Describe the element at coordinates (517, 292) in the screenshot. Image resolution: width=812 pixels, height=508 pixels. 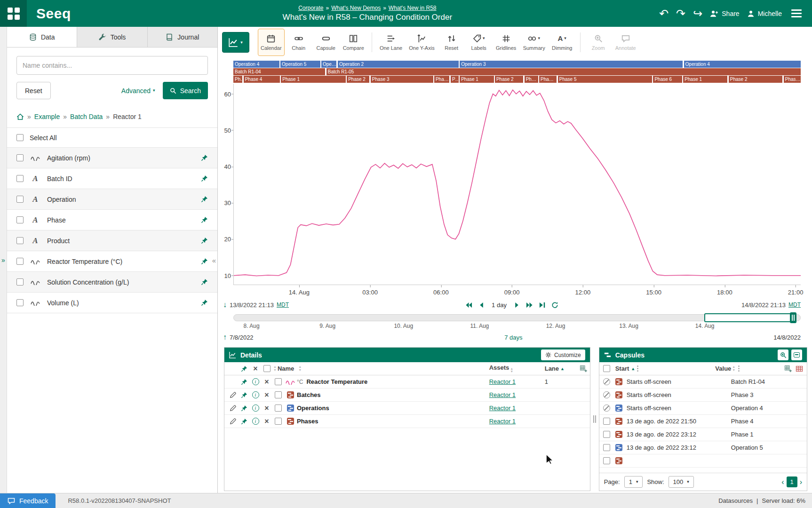
I see `x-axis: 14. Aug03:0006:0009:0012:0015:0018:0021:…` at that location.